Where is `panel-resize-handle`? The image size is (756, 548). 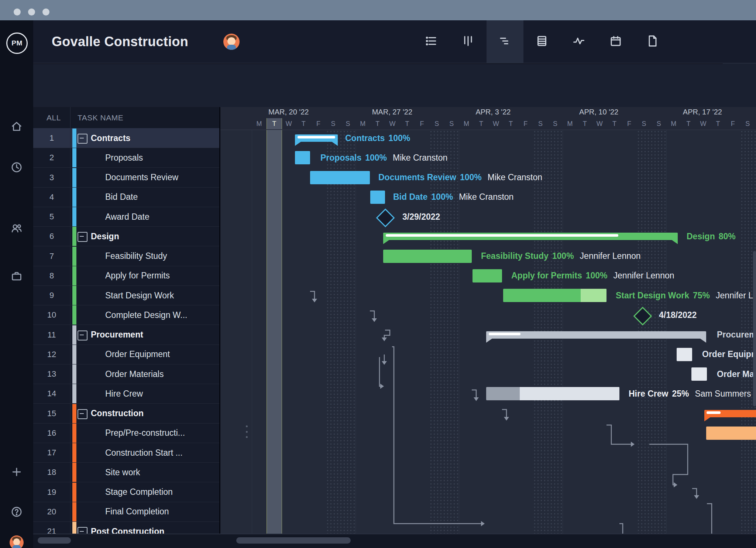 panel-resize-handle is located at coordinates (247, 432).